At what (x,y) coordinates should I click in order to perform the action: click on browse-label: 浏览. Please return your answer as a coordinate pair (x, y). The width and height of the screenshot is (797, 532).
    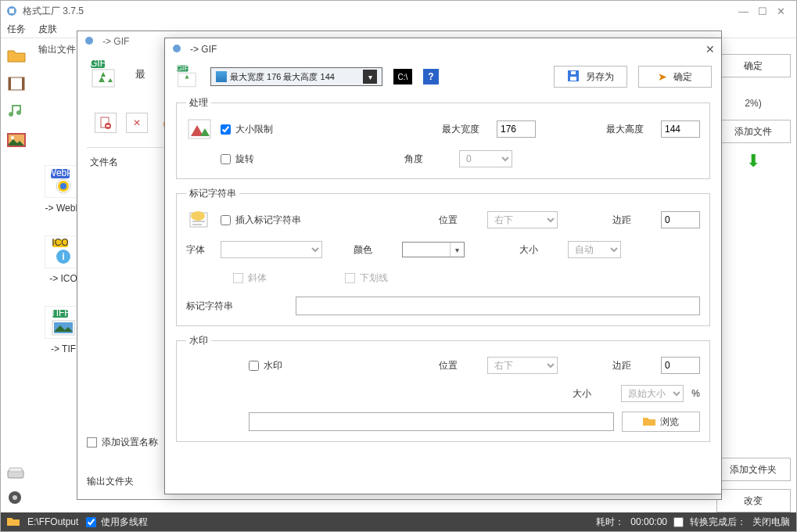
    Looking at the image, I should click on (670, 422).